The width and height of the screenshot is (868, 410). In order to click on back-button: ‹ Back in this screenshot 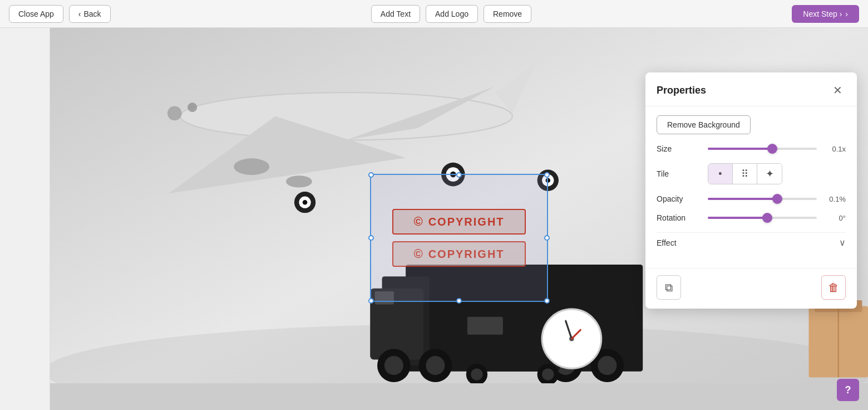, I will do `click(90, 14)`.